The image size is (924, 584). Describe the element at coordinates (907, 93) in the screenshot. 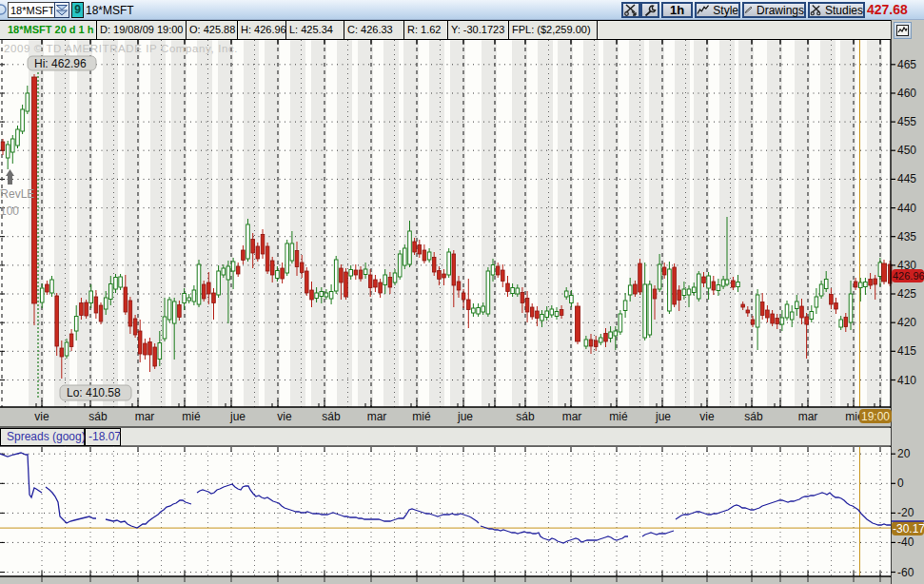

I see `svg-text: 460` at that location.